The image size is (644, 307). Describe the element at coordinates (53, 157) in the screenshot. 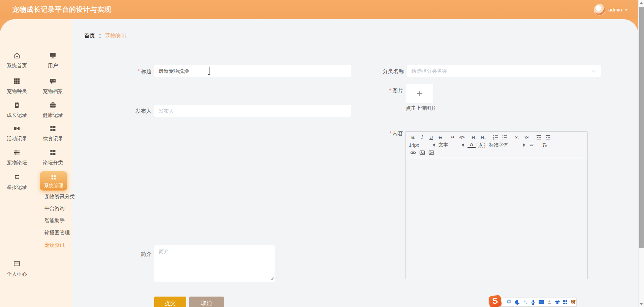

I see `sidebar-item-forum-categories: 论坛分类` at that location.